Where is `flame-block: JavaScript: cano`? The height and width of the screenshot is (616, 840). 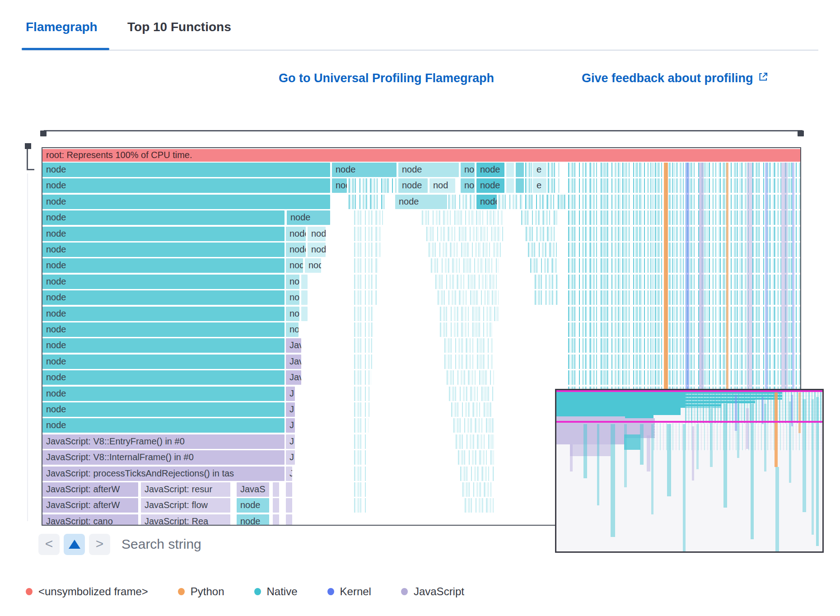 flame-block: JavaScript: cano is located at coordinates (90, 520).